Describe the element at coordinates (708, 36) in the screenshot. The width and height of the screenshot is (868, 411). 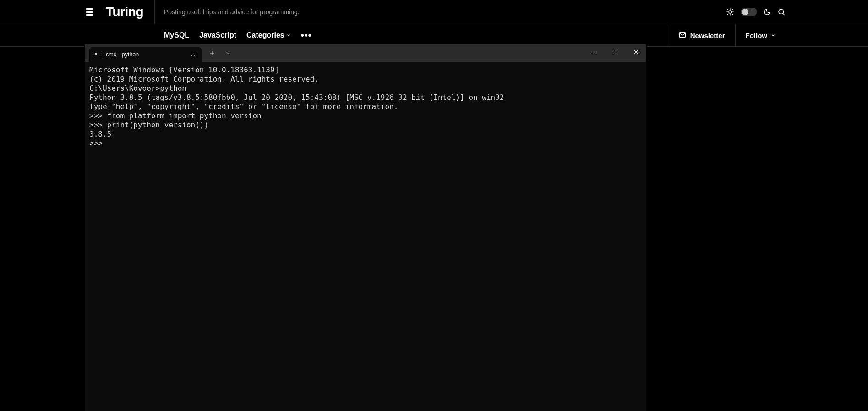
I see `newsletter-label: Newsletter` at that location.